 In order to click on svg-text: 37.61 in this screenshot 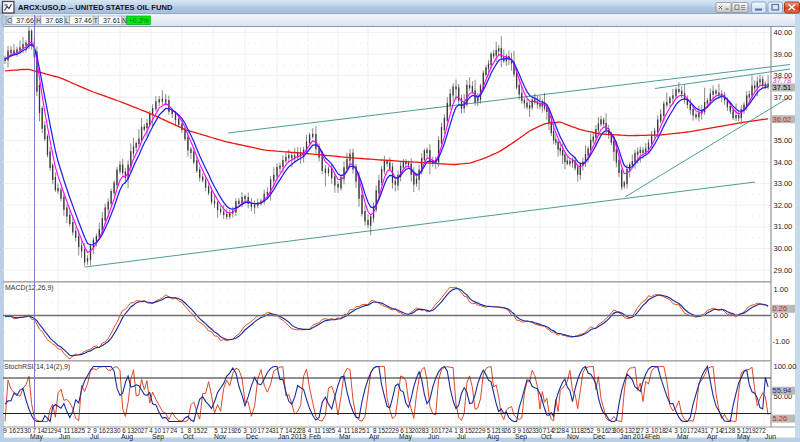, I will do `click(112, 20)`.